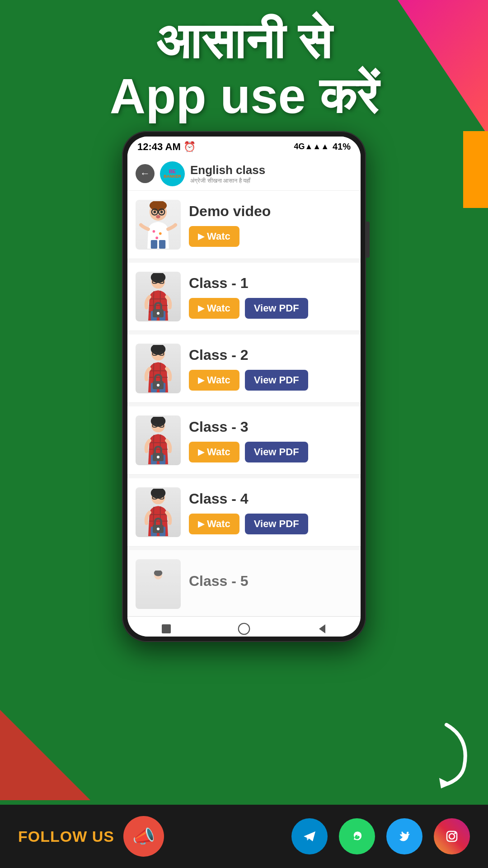 Image resolution: width=488 pixels, height=868 pixels. What do you see at coordinates (271, 236) in the screenshot?
I see `demo-buttons: Watc` at bounding box center [271, 236].